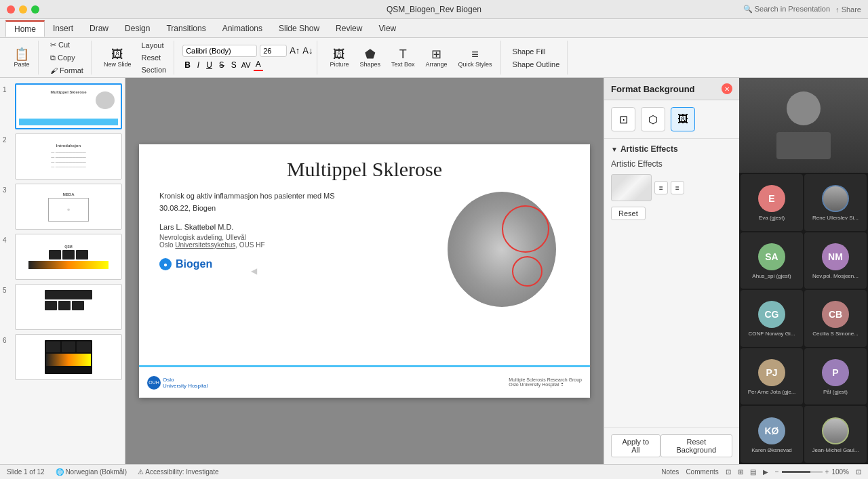  What do you see at coordinates (802, 472) in the screenshot?
I see `zoom-slider` at bounding box center [802, 472].